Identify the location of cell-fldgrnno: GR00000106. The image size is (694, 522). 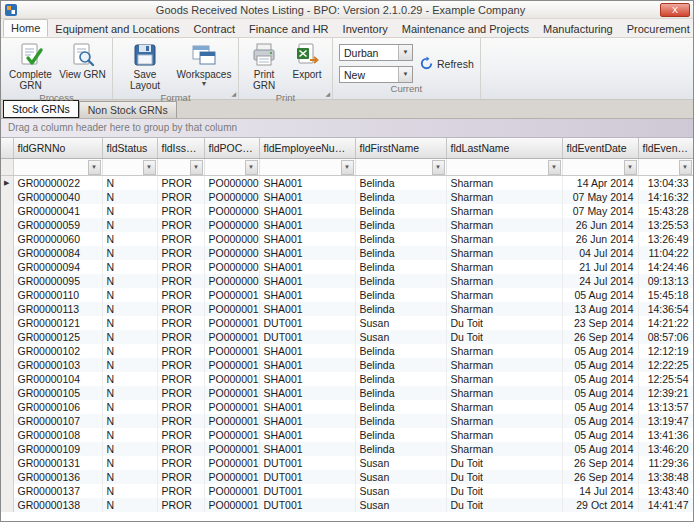
(58, 407).